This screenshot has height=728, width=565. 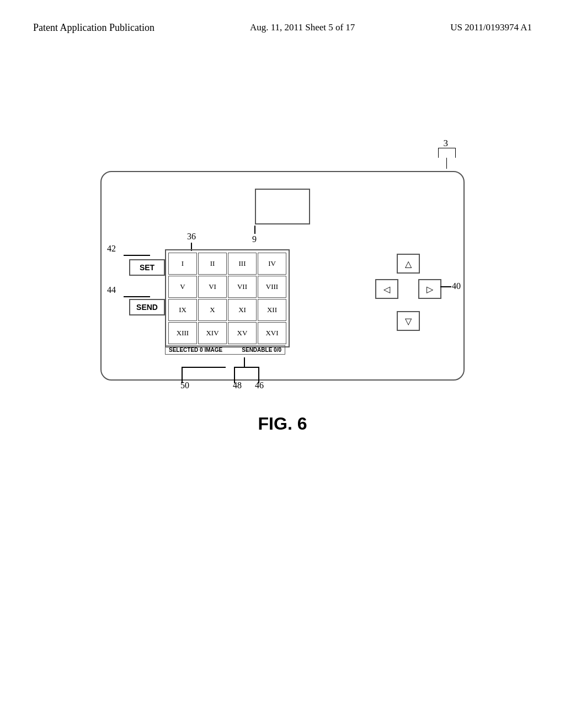 I want to click on channel-btn-8: VIII, so click(x=272, y=287).